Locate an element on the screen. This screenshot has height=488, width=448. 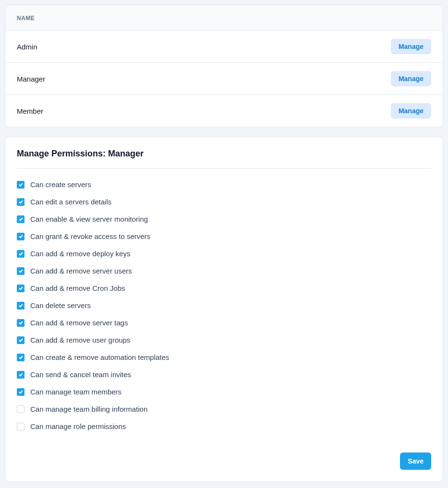
permission-item: Can enable & view server monitoring is located at coordinates (224, 219).